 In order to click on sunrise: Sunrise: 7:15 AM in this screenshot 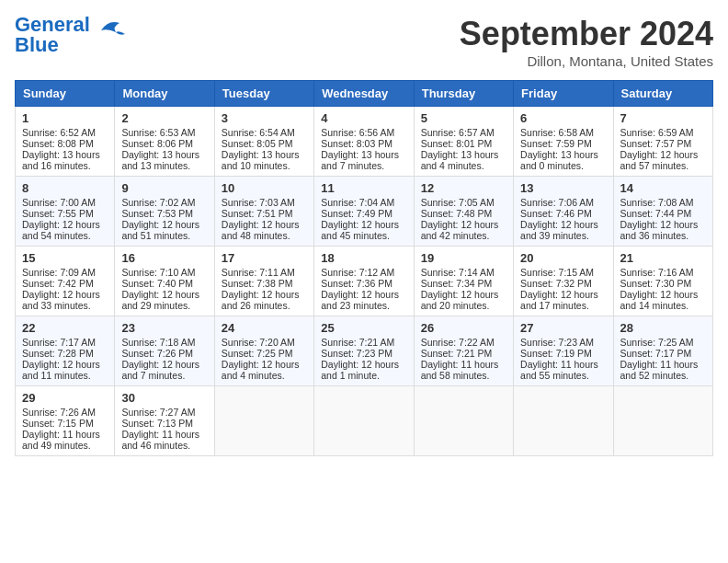, I will do `click(557, 272)`.